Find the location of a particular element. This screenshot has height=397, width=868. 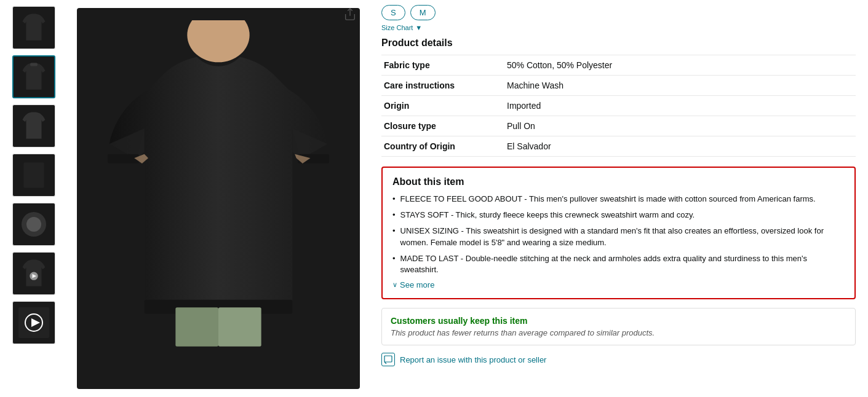

details-row: Origin Imported is located at coordinates (619, 106).